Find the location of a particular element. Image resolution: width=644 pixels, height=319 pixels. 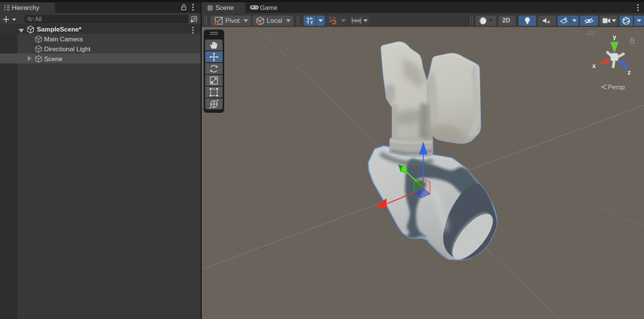

svg-text: Persp is located at coordinates (616, 87).